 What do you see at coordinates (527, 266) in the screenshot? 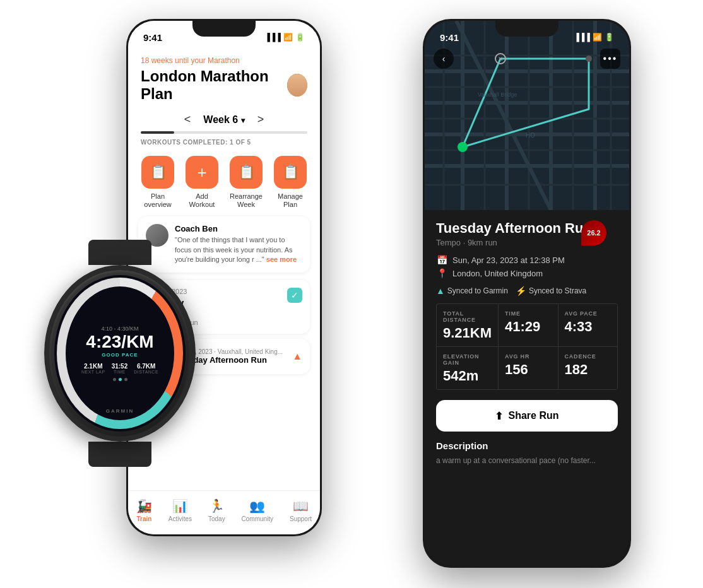
I see `run-meta: 📅 Sun, Apr 23, 2023 at 12:38 PM 📍 London…` at bounding box center [527, 266].